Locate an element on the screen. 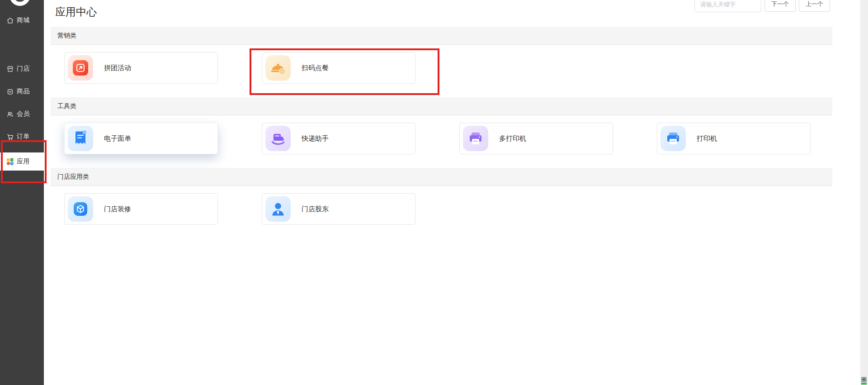 The height and width of the screenshot is (385, 868). store-shareholder-icon is located at coordinates (278, 209).